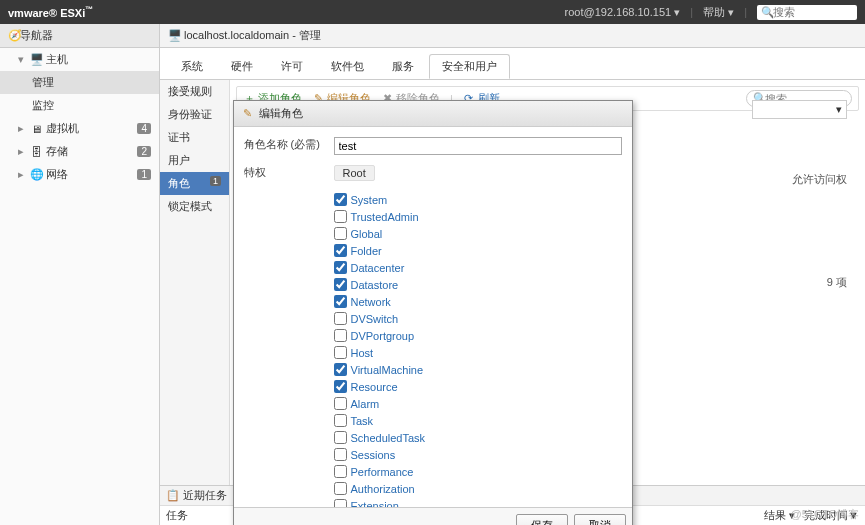 The height and width of the screenshot is (525, 865). Describe the element at coordinates (366, 251) in the screenshot. I see `privilege-name: Folder` at that location.